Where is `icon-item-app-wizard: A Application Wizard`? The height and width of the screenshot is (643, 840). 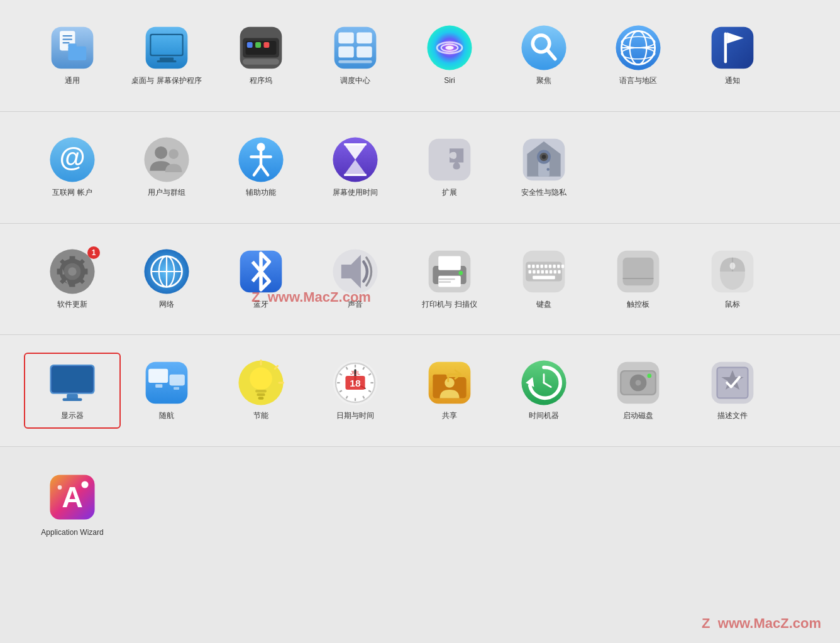
icon-item-app-wizard: A Application Wizard is located at coordinates (72, 505).